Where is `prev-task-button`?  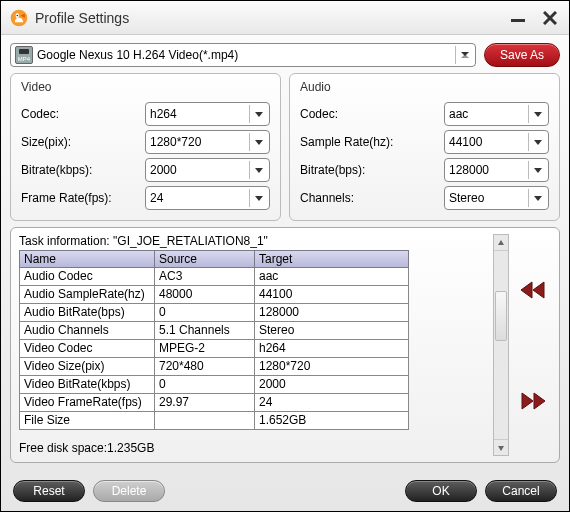
prev-task-button is located at coordinates (533, 290).